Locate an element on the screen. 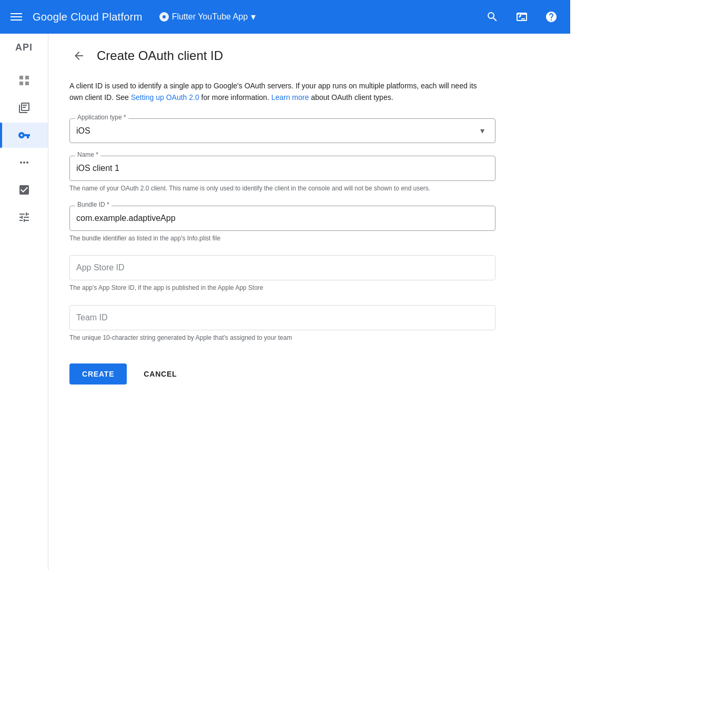 This screenshot has width=728, height=728. project-icon is located at coordinates (164, 17).